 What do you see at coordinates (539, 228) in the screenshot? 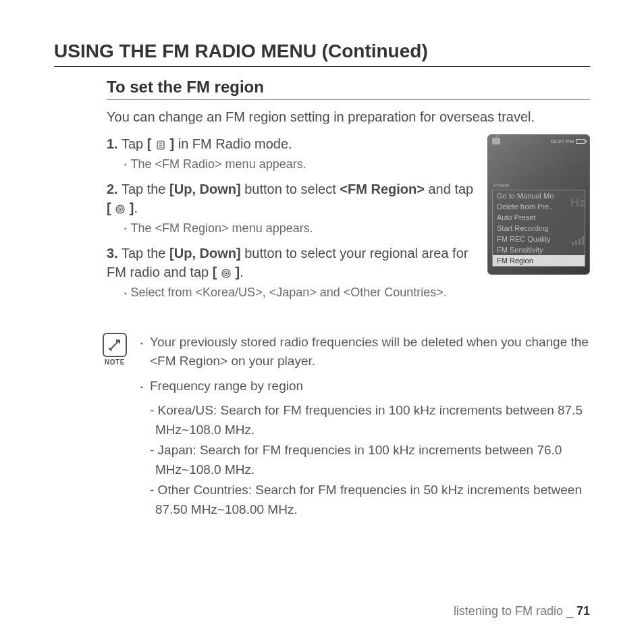
I see `device-menu-item: Start Recording` at bounding box center [539, 228].